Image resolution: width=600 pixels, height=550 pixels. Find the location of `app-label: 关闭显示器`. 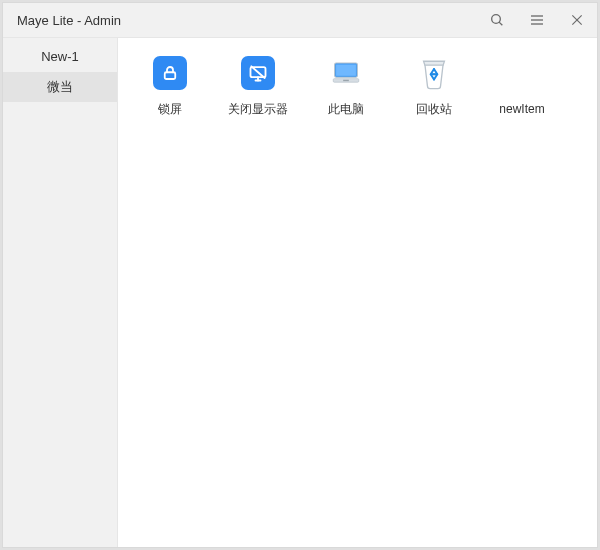

app-label: 关闭显示器 is located at coordinates (258, 109).